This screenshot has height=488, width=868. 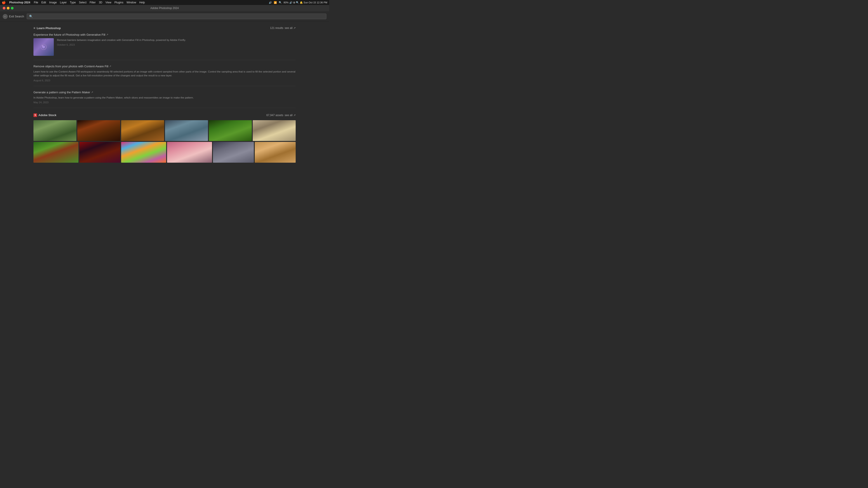 I want to click on article-with-thumb: Remove barriers between imagination and …, so click(x=164, y=47).